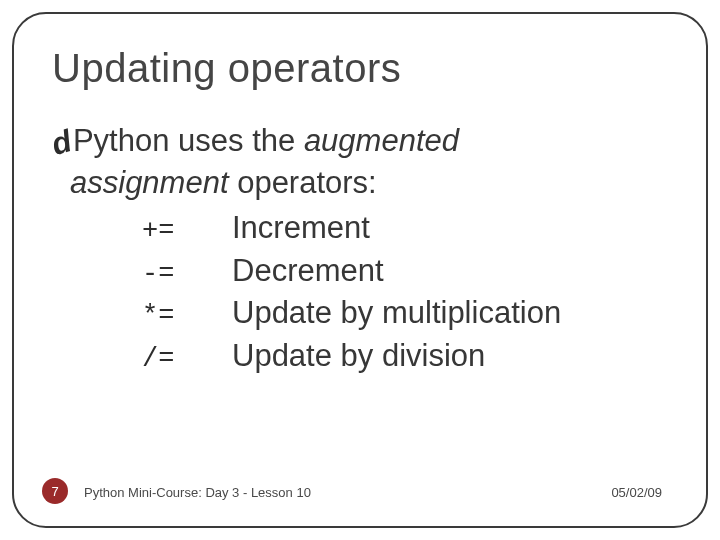  Describe the element at coordinates (405, 228) in the screenshot. I see `table-row: += Increment` at that location.